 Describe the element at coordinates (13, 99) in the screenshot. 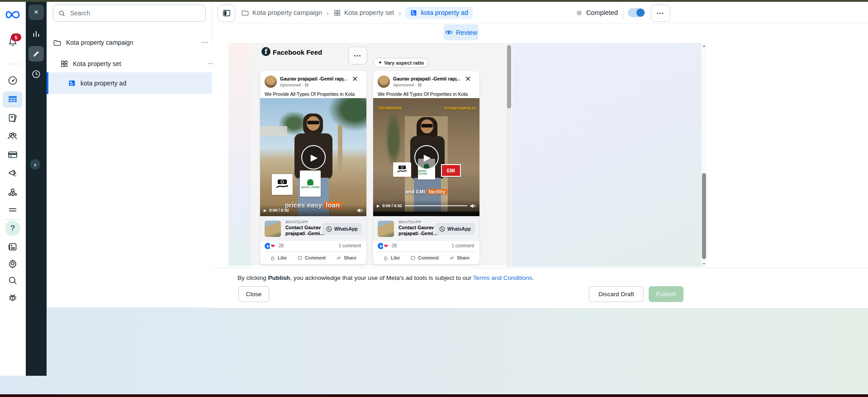

I see `campaigns-table-icon` at that location.